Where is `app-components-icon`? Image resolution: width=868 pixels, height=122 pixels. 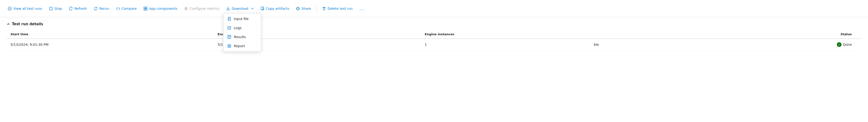 app-components-icon is located at coordinates (146, 9).